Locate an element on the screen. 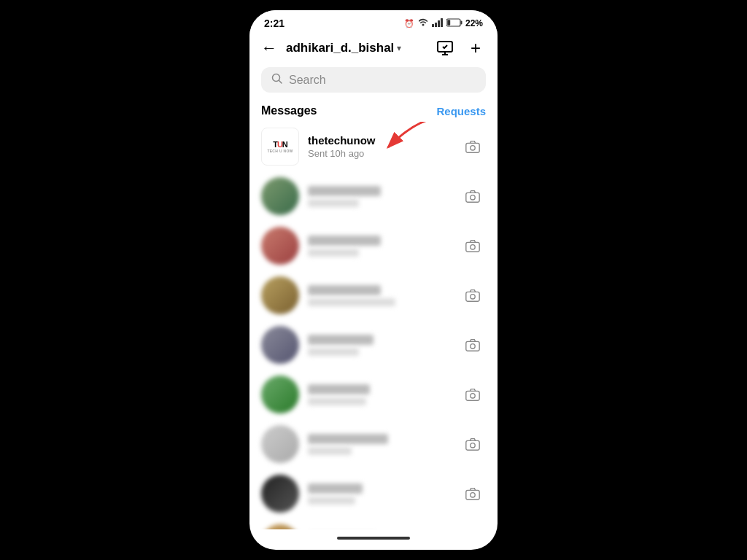  home-indicator is located at coordinates (374, 540).